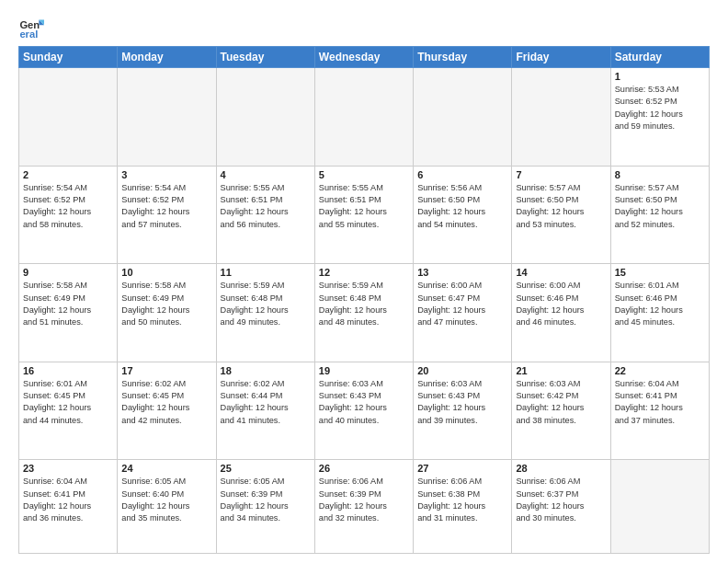  Describe the element at coordinates (660, 57) in the screenshot. I see `weekday-header-saturday: Saturday` at that location.